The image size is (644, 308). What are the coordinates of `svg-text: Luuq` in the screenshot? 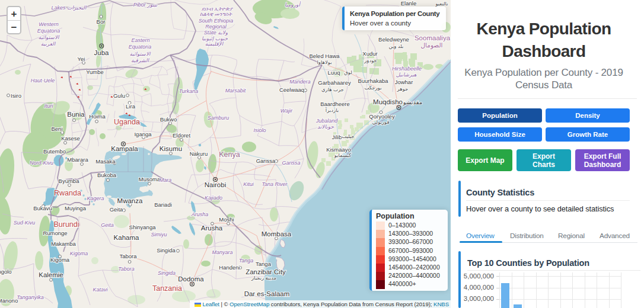 It's located at (333, 72).